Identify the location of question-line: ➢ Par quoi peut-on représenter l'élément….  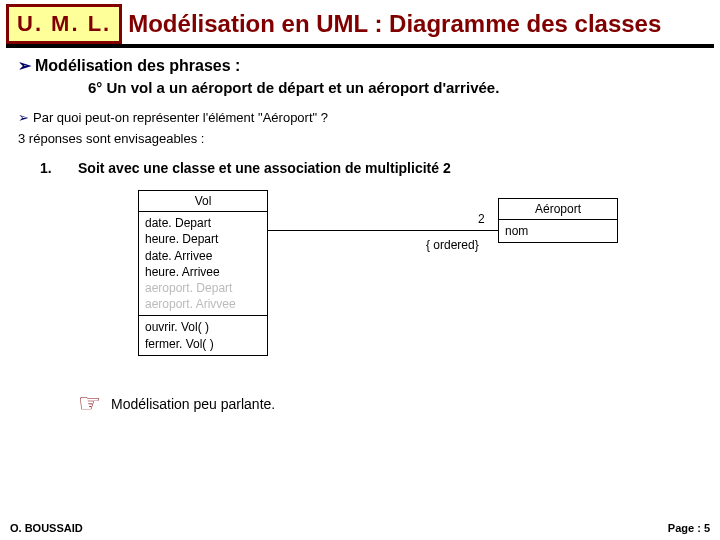
(360, 118).